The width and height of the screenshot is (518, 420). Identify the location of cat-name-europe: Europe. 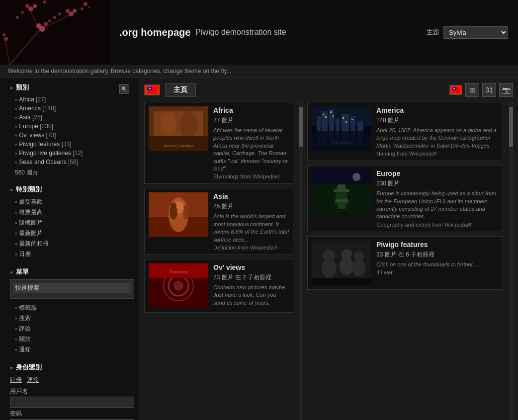
(437, 173).